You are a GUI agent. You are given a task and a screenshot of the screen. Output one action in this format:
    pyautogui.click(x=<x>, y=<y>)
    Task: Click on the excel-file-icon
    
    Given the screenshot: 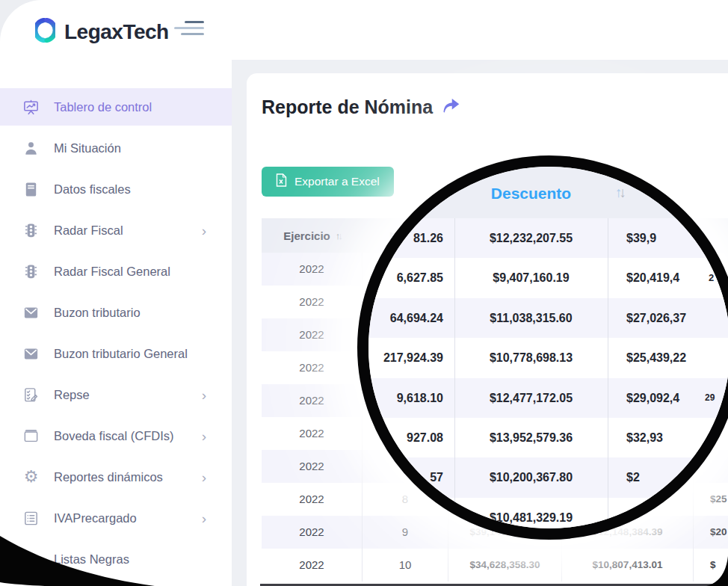 What is the action you would take?
    pyautogui.click(x=281, y=182)
    